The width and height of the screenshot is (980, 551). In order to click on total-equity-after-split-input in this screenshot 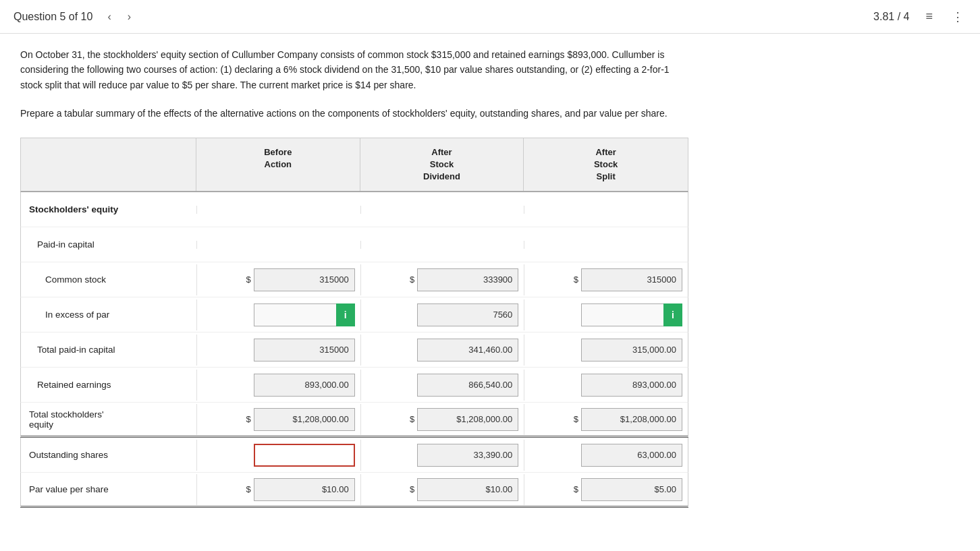, I will do `click(632, 419)`.